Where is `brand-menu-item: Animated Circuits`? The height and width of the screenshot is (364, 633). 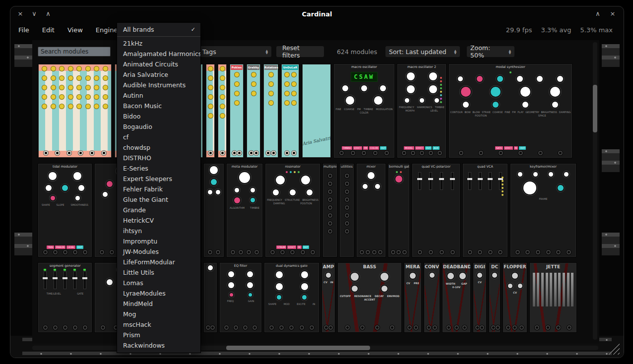 brand-menu-item: Animated Circuits is located at coordinates (159, 64).